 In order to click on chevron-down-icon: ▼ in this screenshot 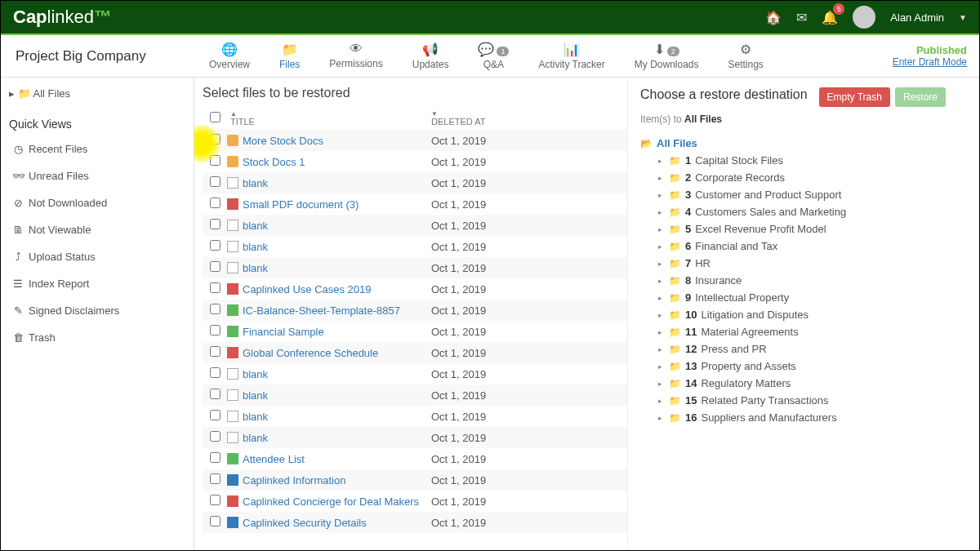, I will do `click(963, 18)`.